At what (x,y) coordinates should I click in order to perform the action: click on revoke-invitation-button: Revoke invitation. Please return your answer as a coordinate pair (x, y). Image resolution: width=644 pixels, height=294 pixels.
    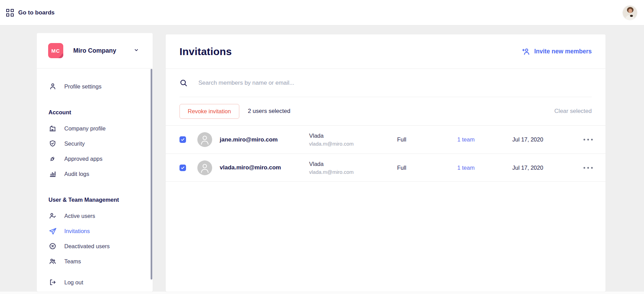
    Looking at the image, I should click on (209, 112).